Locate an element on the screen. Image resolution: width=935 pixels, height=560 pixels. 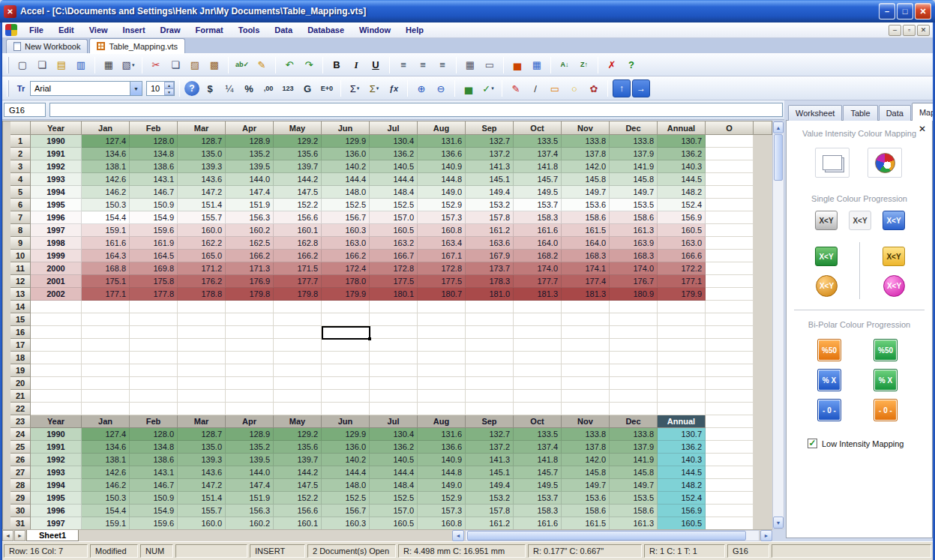
scroll-left-icon is located at coordinates (458, 535).